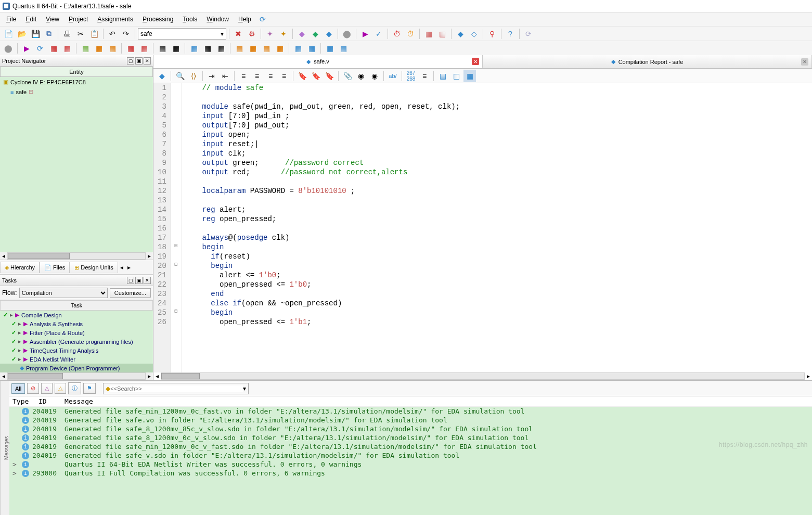 This screenshot has width=812, height=515. What do you see at coordinates (411, 420) in the screenshot?
I see `message-row: i204019Generated file safe.vo in folder …` at bounding box center [411, 420].